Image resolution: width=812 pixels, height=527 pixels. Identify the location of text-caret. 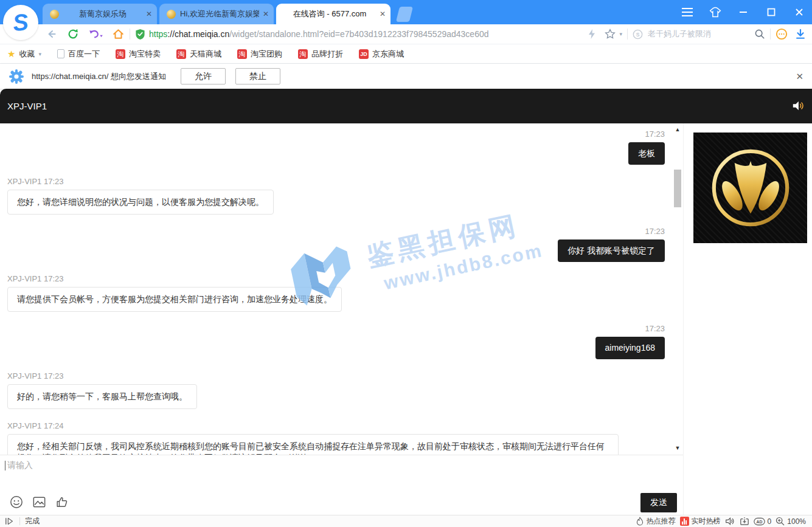
(5, 466).